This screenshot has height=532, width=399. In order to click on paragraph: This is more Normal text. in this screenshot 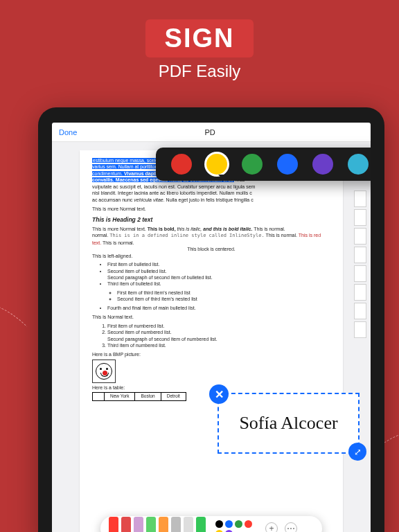, I will do `click(211, 209)`.